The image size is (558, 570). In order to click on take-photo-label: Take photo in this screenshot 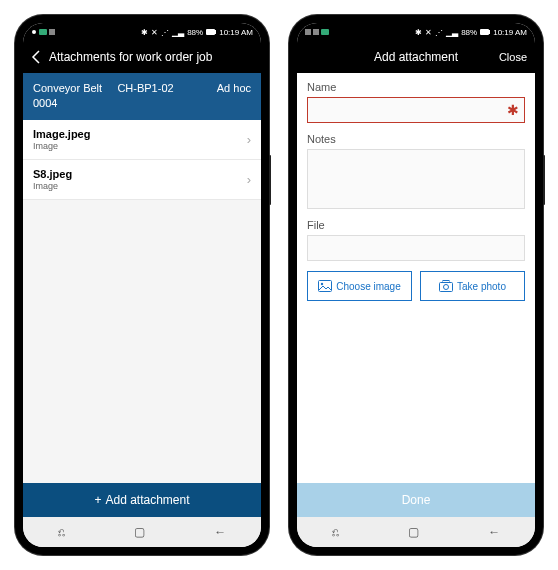, I will do `click(482, 286)`.